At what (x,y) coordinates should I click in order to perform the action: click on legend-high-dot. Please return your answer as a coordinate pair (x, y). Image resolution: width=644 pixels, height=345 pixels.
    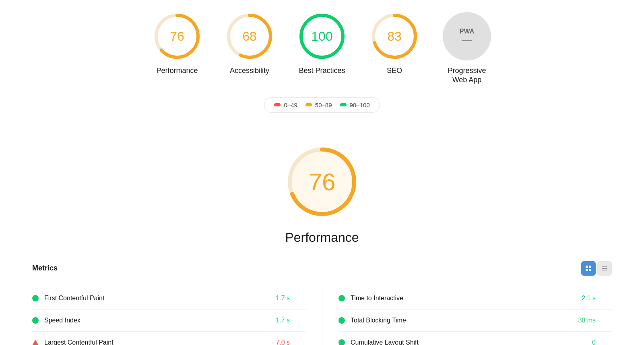
    Looking at the image, I should click on (343, 105).